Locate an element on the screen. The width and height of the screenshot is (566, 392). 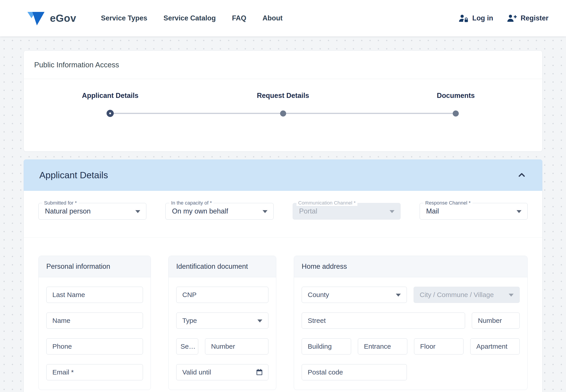
capacity-label: In the capacity of * is located at coordinates (191, 203).